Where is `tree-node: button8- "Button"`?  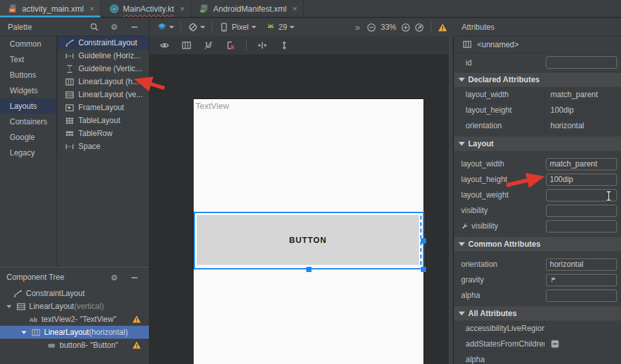 tree-node: button8- "Button" is located at coordinates (74, 345).